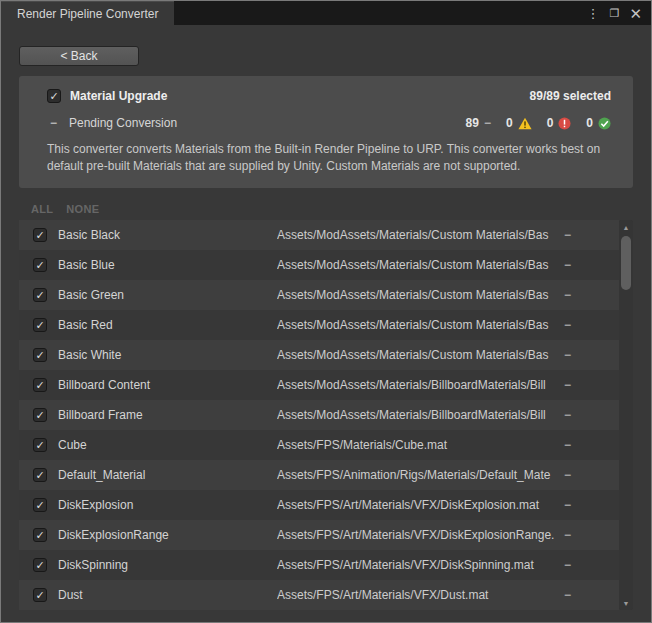  Describe the element at coordinates (590, 123) in the screenshot. I see `success-count: 0` at that location.